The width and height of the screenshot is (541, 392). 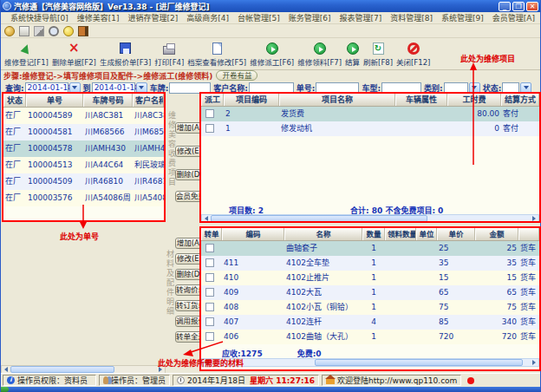 I want to click on archive-view-edit-button: 档案查看修改[F5], so click(x=217, y=54).